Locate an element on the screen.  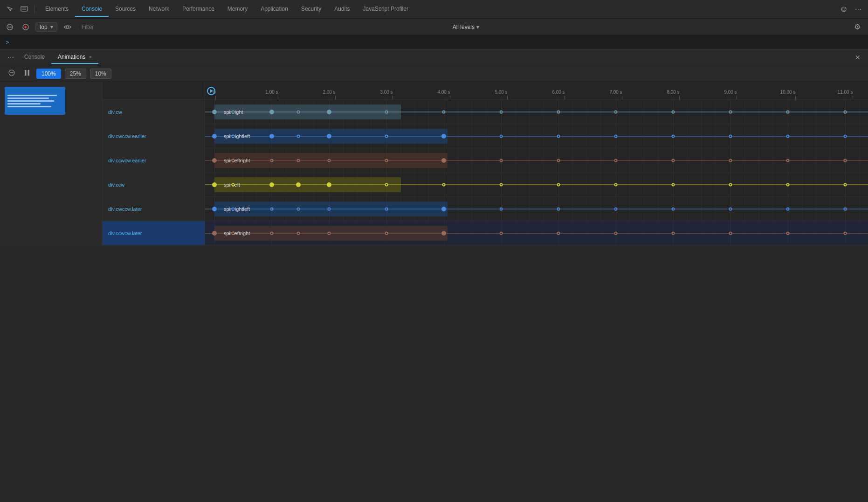
eye-icon-btn is located at coordinates (68, 27).